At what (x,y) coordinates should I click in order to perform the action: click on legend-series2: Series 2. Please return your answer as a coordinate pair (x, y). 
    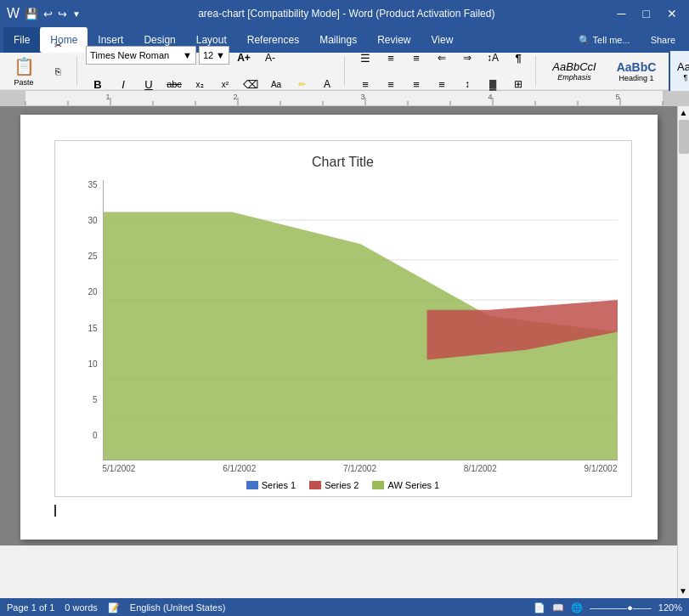
    Looking at the image, I should click on (334, 485).